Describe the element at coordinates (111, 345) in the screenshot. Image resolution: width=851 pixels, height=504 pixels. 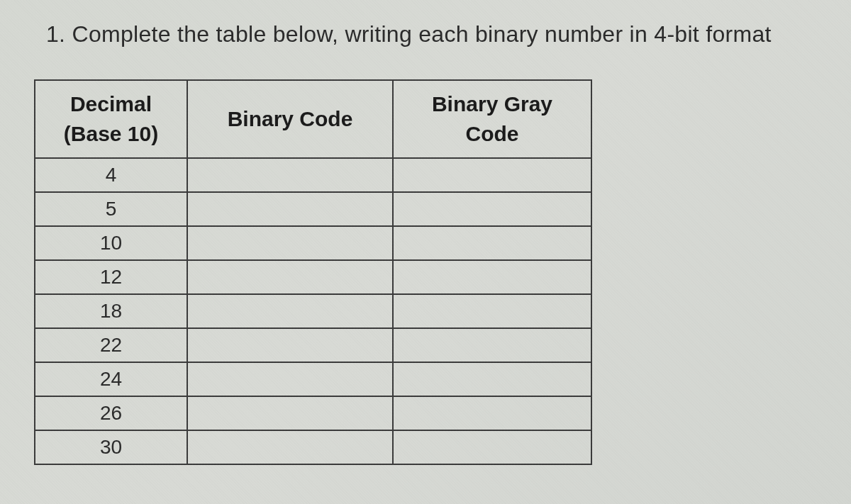
I see `cell-decimal: 22` at that location.